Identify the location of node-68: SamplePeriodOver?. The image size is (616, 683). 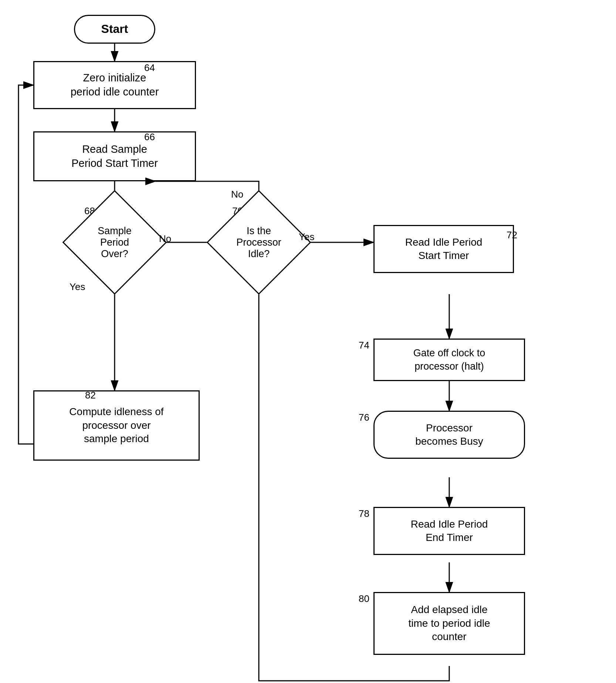
(115, 242).